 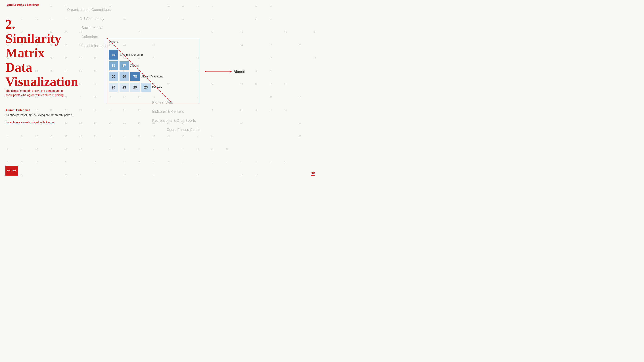 I want to click on matrix-row-2: 61 57 Alumni, so click(x=124, y=66).